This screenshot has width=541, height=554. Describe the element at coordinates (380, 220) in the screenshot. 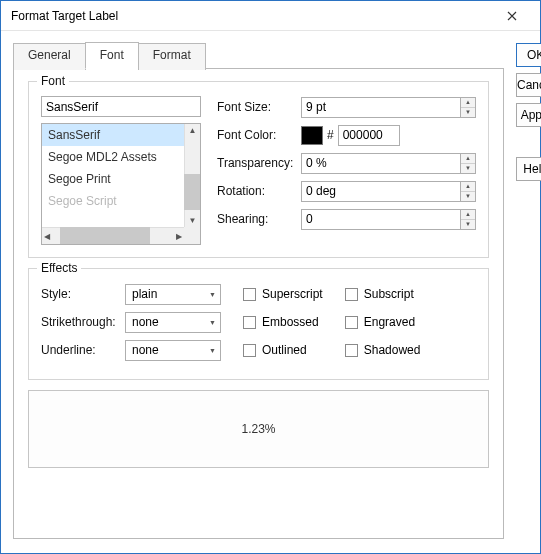

I see `shearing-input` at that location.